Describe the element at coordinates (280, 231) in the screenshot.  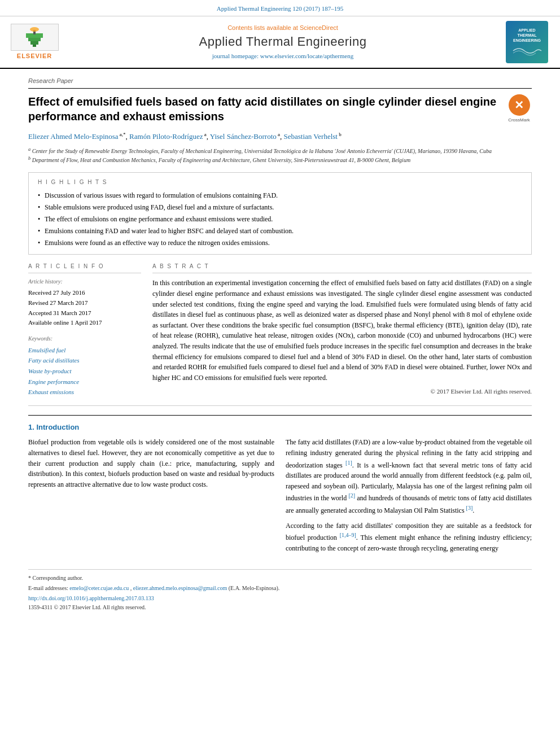
I see `highlight-item: Emulsions containing FAD and water lead …` at that location.